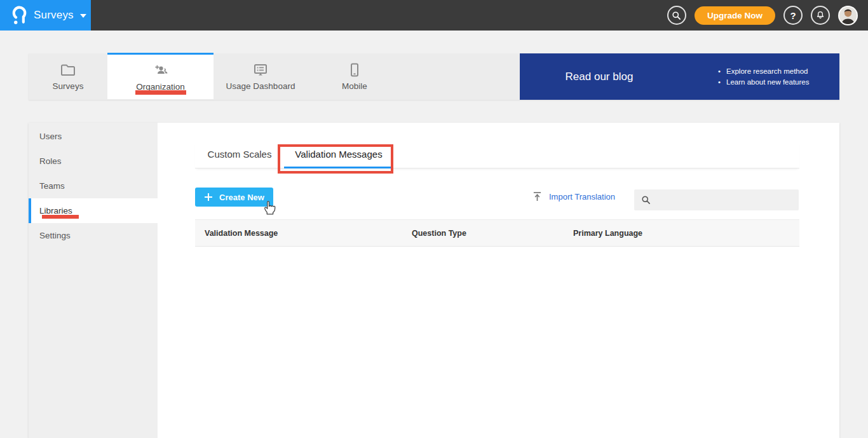 The width and height of the screenshot is (868, 438). What do you see at coordinates (68, 70) in the screenshot?
I see `folder-icon` at bounding box center [68, 70].